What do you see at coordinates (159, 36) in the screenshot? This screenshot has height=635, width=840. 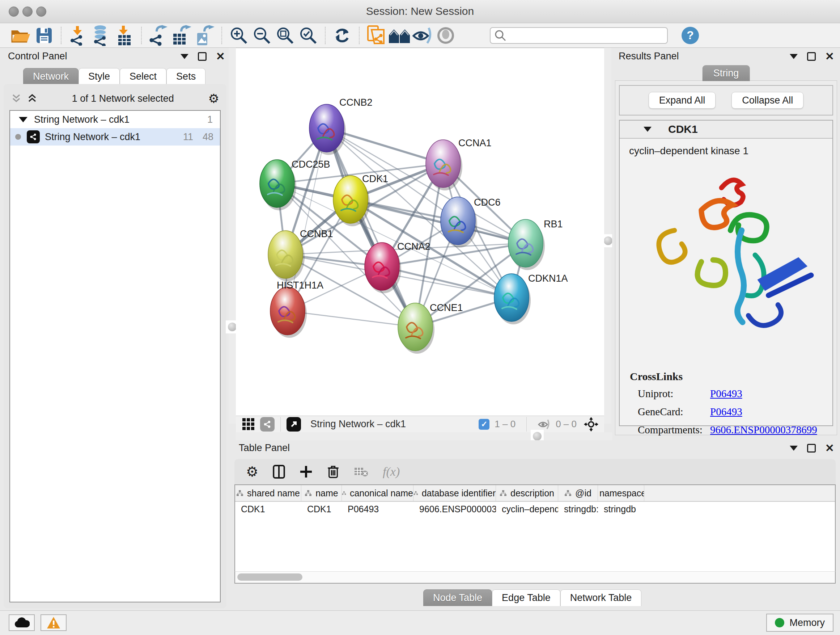 I see `export-network-icon` at bounding box center [159, 36].